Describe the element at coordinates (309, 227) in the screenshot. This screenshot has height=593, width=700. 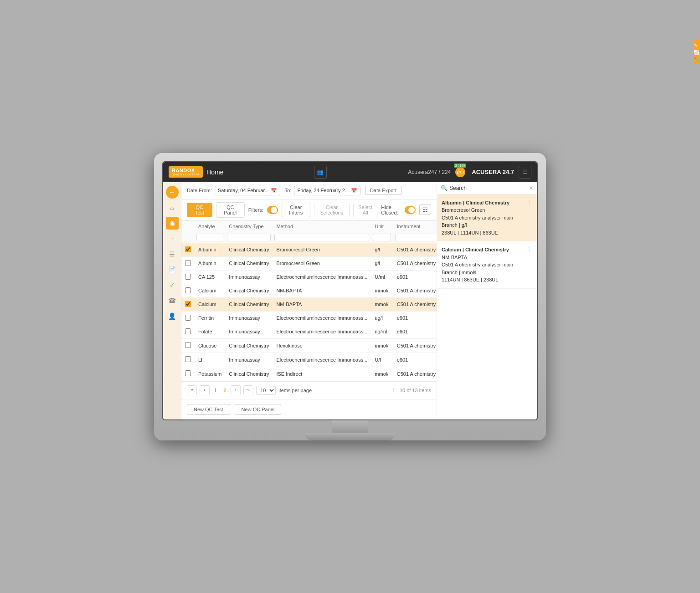
I see `table-header-row: Analyte Chemistry Type Method Unit Instr…` at that location.